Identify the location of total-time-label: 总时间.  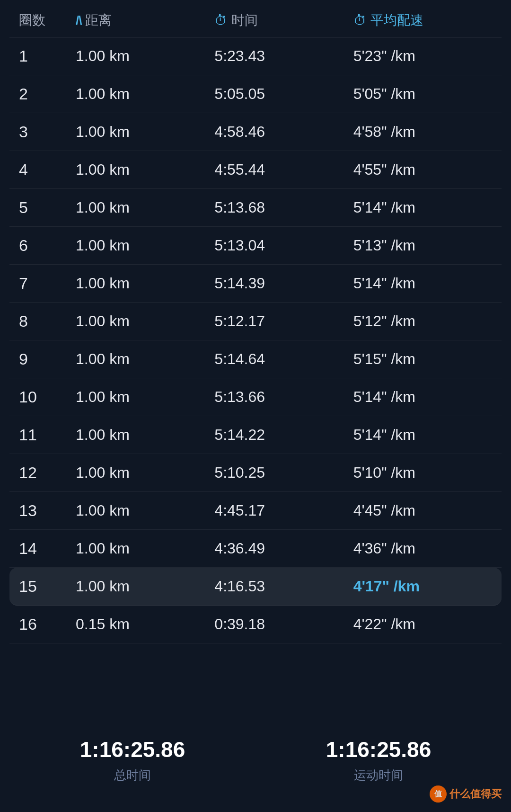
(132, 776).